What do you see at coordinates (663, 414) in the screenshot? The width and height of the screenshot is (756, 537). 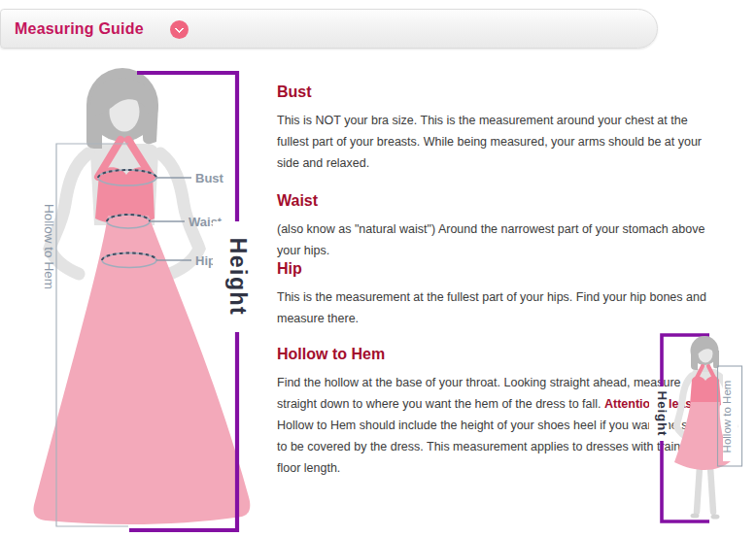 I see `height-label-small: Height` at bounding box center [663, 414].